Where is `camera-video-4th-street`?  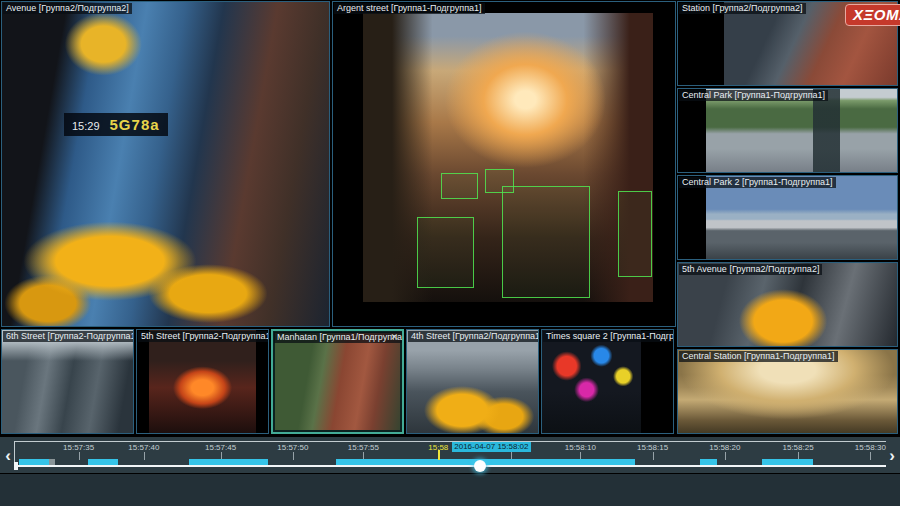
camera-video-4th-street is located at coordinates (472, 382).